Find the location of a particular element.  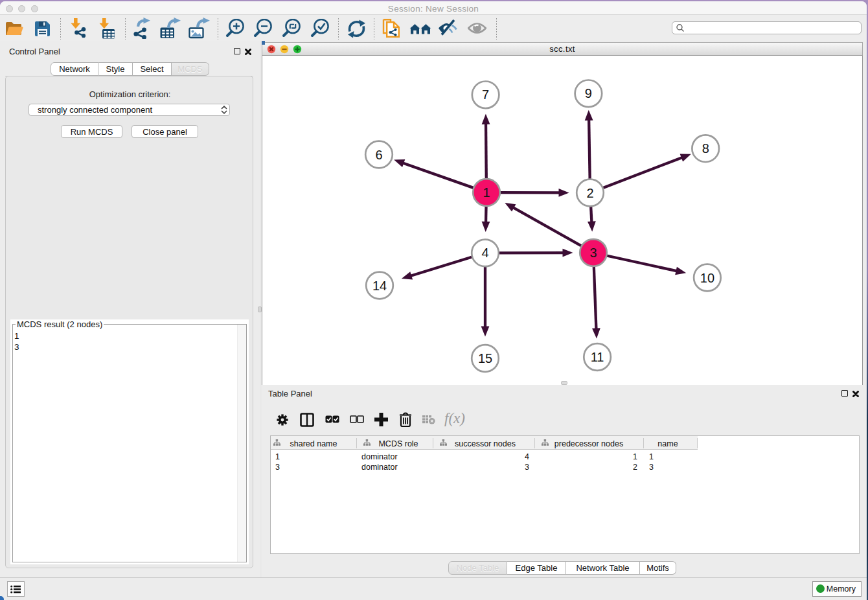

svg-text: 14 is located at coordinates (380, 286).